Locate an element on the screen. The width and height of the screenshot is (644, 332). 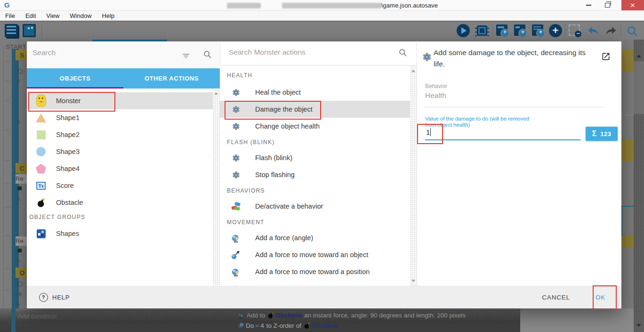
add-comment-button: + is located at coordinates (538, 30).